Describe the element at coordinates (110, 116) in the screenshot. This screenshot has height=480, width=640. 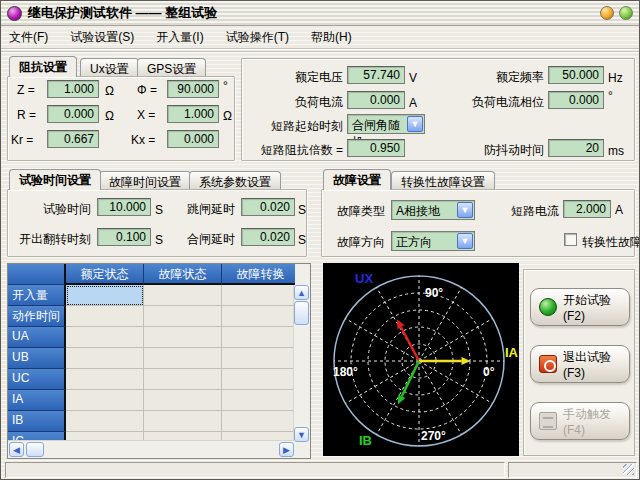
I see `r-unit: Ω` at that location.